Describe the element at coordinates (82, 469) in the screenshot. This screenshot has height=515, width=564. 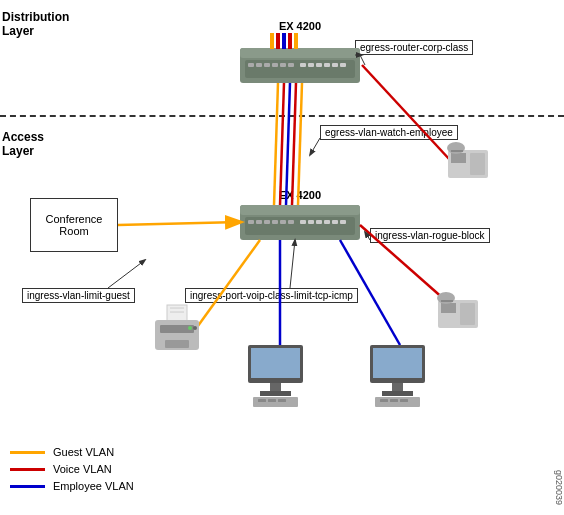
I see `voice-vlan-label: Voice VLAN` at that location.